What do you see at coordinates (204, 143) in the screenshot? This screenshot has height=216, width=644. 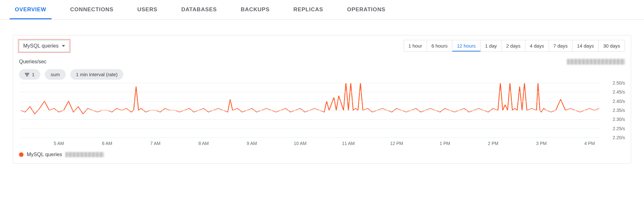 I see `x-tick-label: 8 AM` at bounding box center [204, 143].